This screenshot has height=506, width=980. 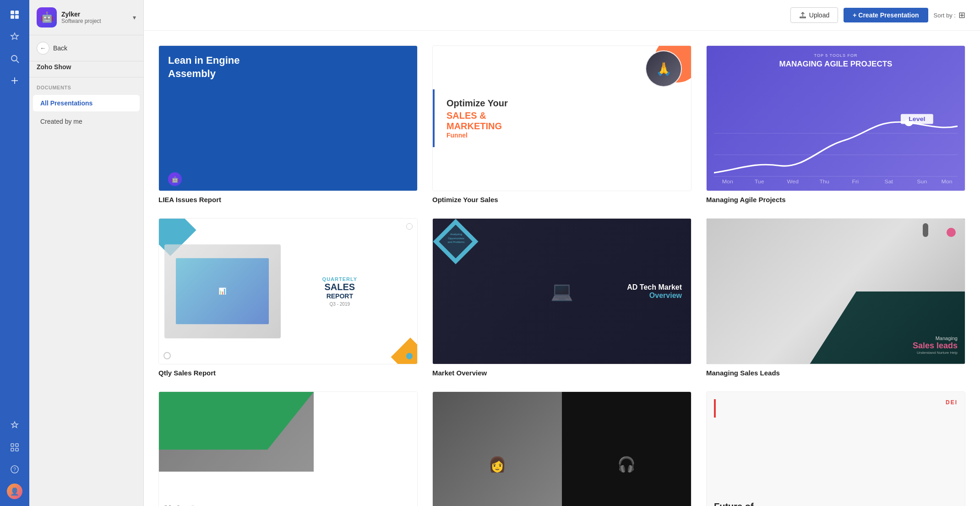 I want to click on agile-top-label: TOP 5 TOOLS FOR, so click(x=836, y=55).